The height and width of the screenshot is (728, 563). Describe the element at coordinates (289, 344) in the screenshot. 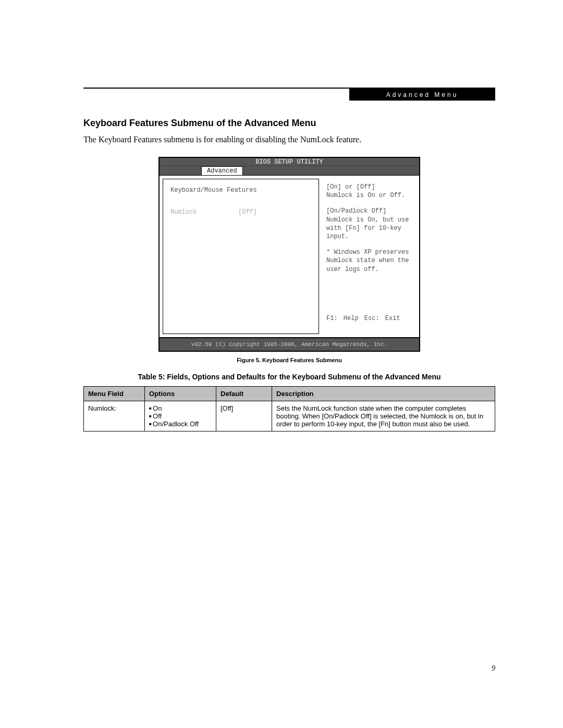

I see `bios-copyright: v02.59 (C) Copyright 1985-2006, American…` at that location.